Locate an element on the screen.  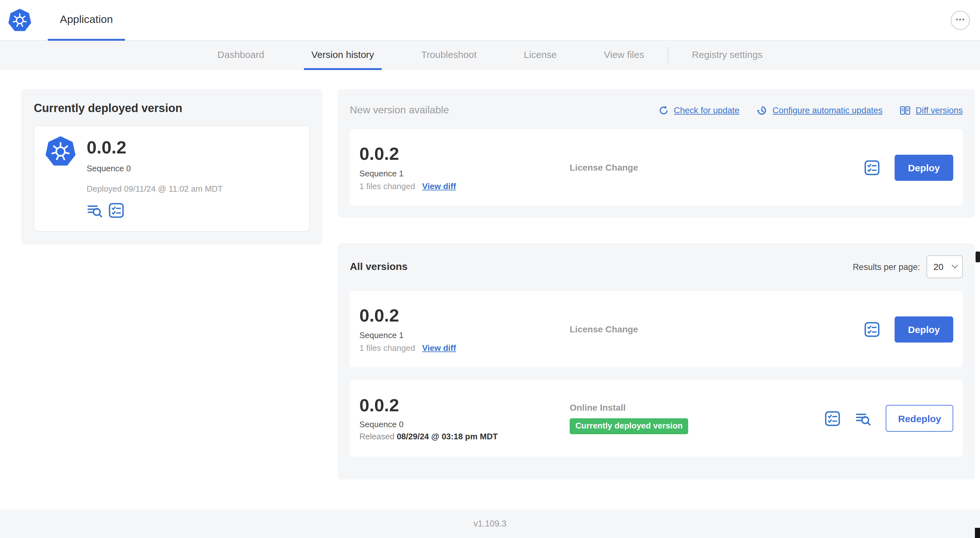
scrollbar-corner is located at coordinates (978, 533).